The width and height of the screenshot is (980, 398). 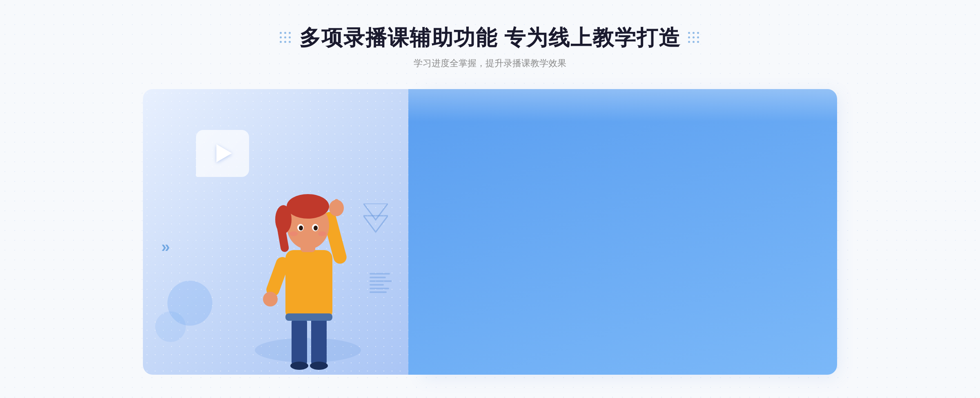 What do you see at coordinates (166, 247) in the screenshot?
I see `left-arrow-decoration: »` at bounding box center [166, 247].